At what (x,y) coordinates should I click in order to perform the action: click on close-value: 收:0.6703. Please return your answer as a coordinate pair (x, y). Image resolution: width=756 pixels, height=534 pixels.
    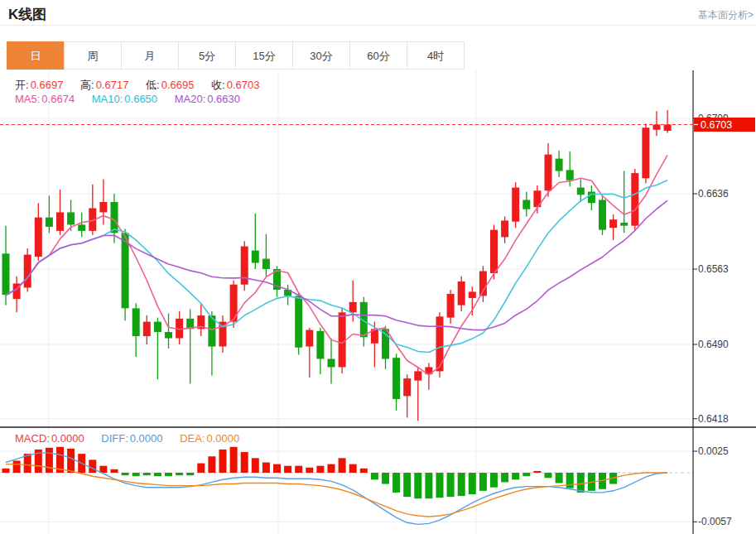
    Looking at the image, I should click on (235, 84).